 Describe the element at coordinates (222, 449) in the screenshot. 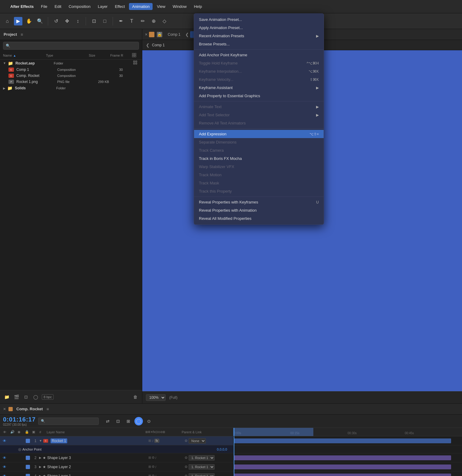

I see `anchor-point-value: 0,0,0,0` at that location.